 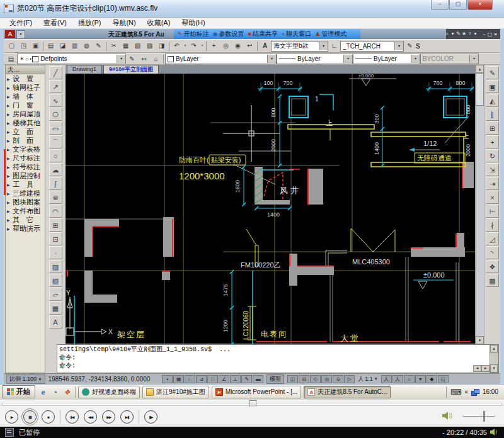 What do you see at coordinates (278, 359) in the screenshot?
I see `command-line-window: settings\temp\9#10#平立剖面图_1_1_9358.sv$ ..…` at bounding box center [278, 359].